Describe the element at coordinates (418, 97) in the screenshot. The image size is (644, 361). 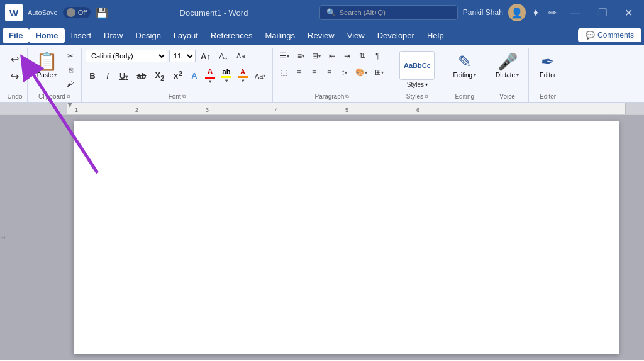
I see `styles-label: Styles ⧉` at that location.